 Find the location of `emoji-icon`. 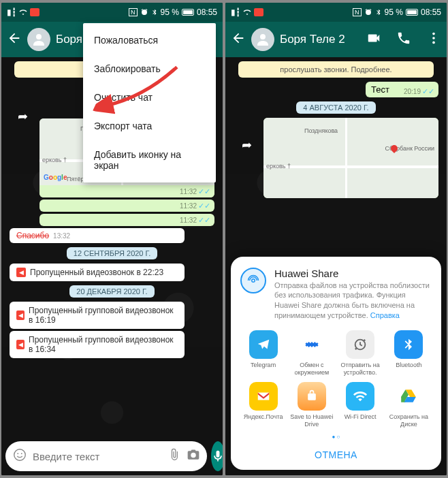

emoji-icon is located at coordinates (20, 456).